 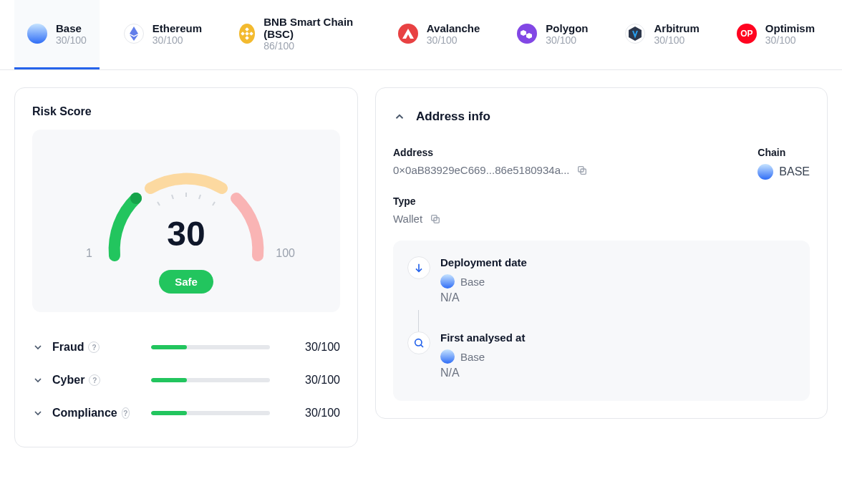 I want to click on tab-optimism: OPOptimism30/100, so click(x=776, y=34).